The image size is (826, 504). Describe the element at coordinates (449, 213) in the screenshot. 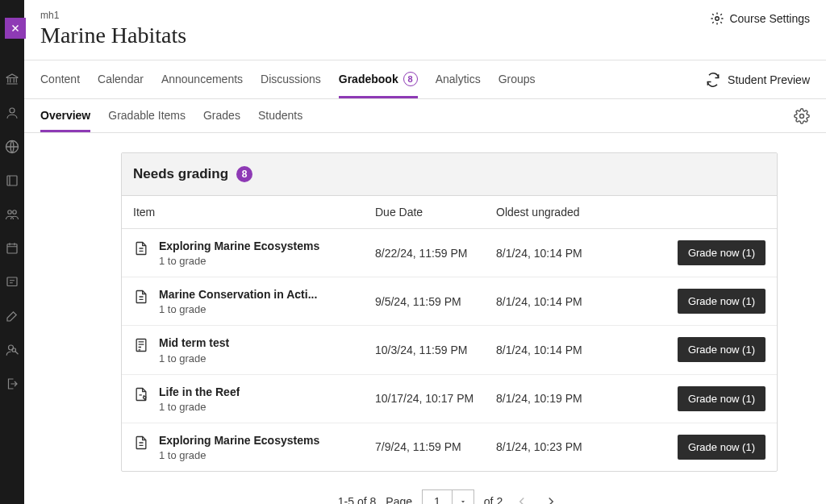

I see `table-header-row: Item Due Date Oldest ungraded` at that location.